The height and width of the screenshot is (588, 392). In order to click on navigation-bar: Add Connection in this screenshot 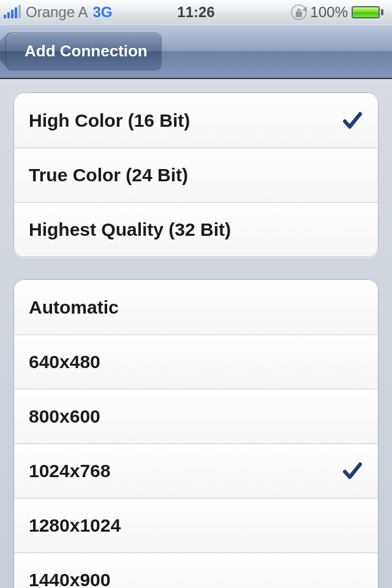, I will do `click(196, 51)`.